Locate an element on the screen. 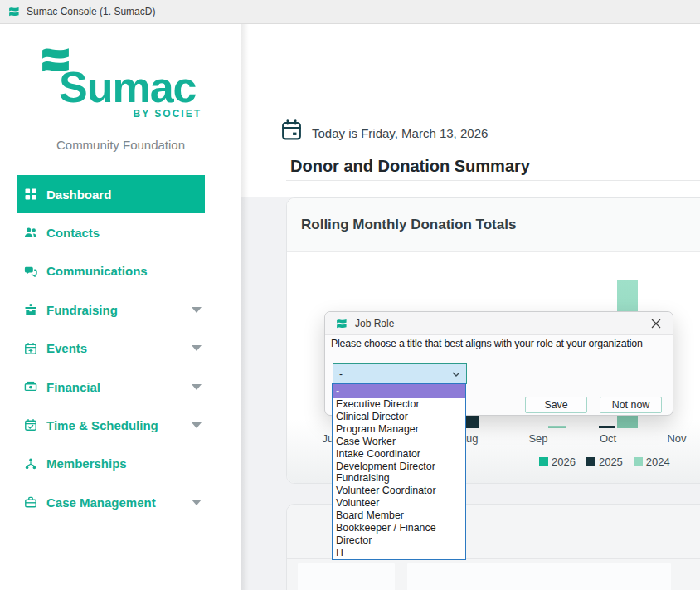 This screenshot has height=590, width=700. sidebar-item-financial: Financial is located at coordinates (111, 387).